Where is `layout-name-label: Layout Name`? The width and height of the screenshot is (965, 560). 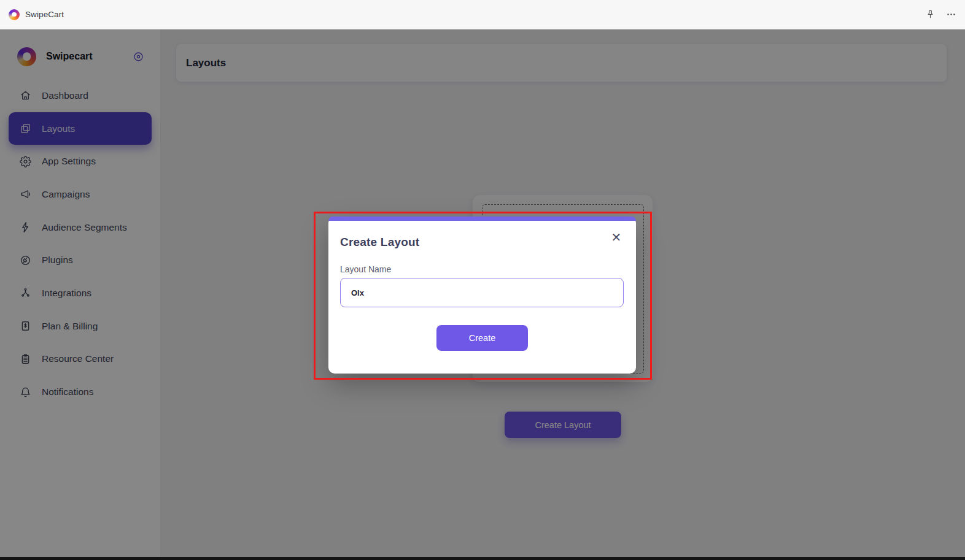
layout-name-label: Layout Name is located at coordinates (366, 269).